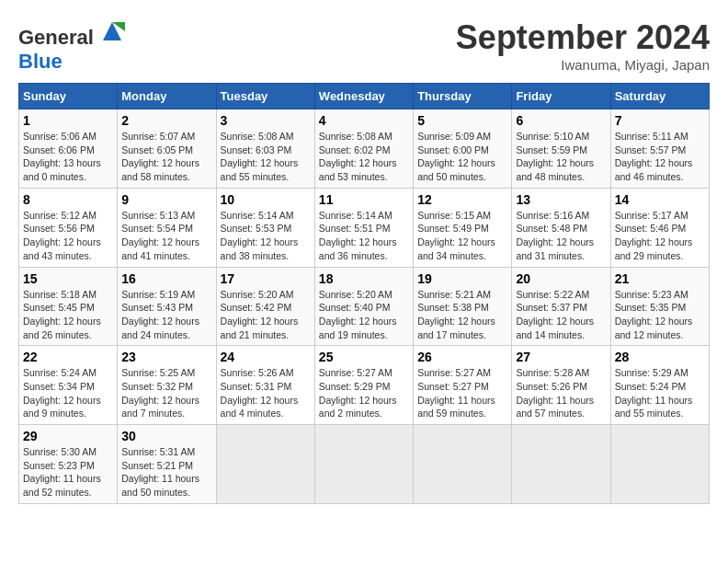 This screenshot has height=563, width=728. Describe the element at coordinates (364, 394) in the screenshot. I see `day-info: Sunrise: 5:27 AM Sunset: 5:29 PM Dayligh…` at that location.